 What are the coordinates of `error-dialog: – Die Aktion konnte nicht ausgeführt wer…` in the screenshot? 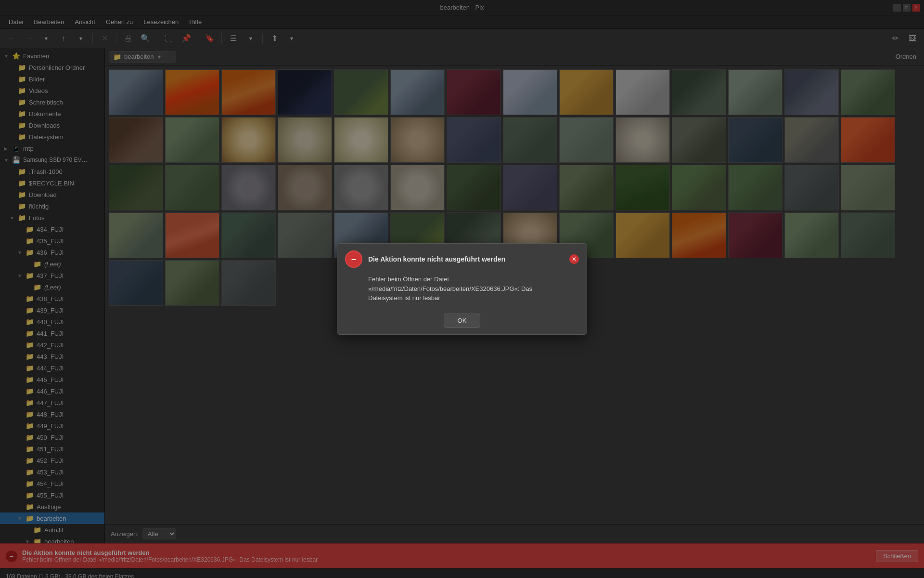 It's located at (462, 289).